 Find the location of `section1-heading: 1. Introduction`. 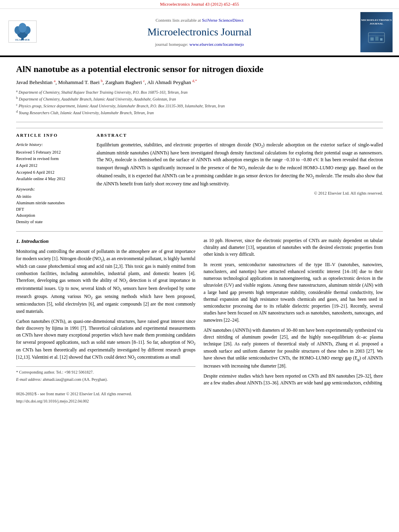

section1-heading: 1. Introduction is located at coordinates (106, 241).